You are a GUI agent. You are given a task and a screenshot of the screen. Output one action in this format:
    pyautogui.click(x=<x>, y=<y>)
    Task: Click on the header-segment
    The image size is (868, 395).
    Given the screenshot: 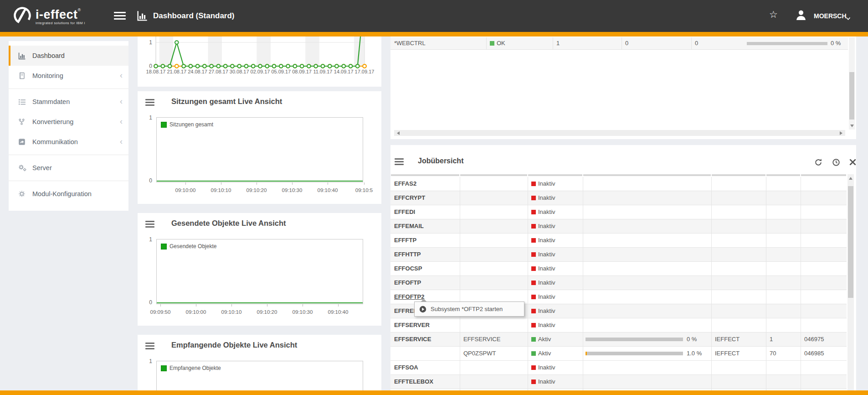 What is the action you would take?
    pyautogui.click(x=494, y=175)
    